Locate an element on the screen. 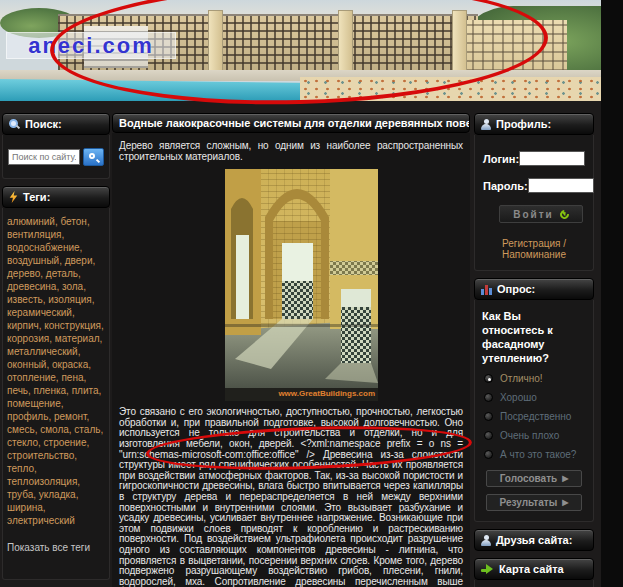 The height and width of the screenshot is (587, 623). profile-panel: Профиль: Логин: Пароль: Войти Регистраци… is located at coordinates (534, 192).